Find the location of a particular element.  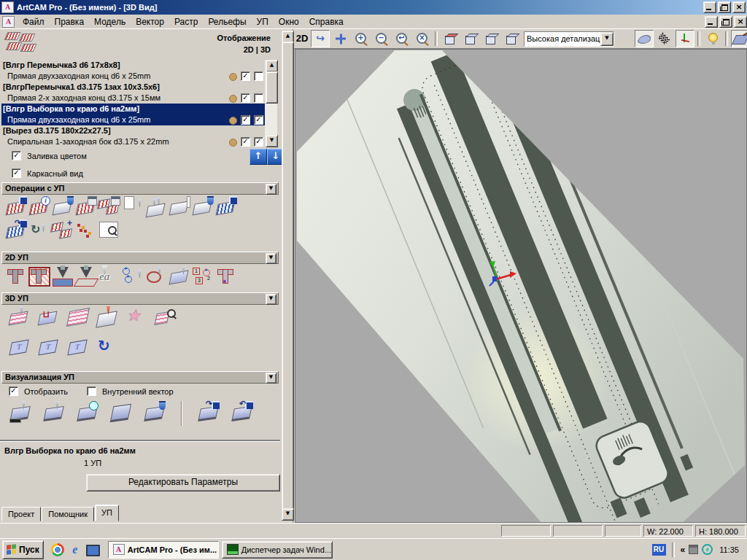

simulate-toolpath-block-icon is located at coordinates (20, 412).